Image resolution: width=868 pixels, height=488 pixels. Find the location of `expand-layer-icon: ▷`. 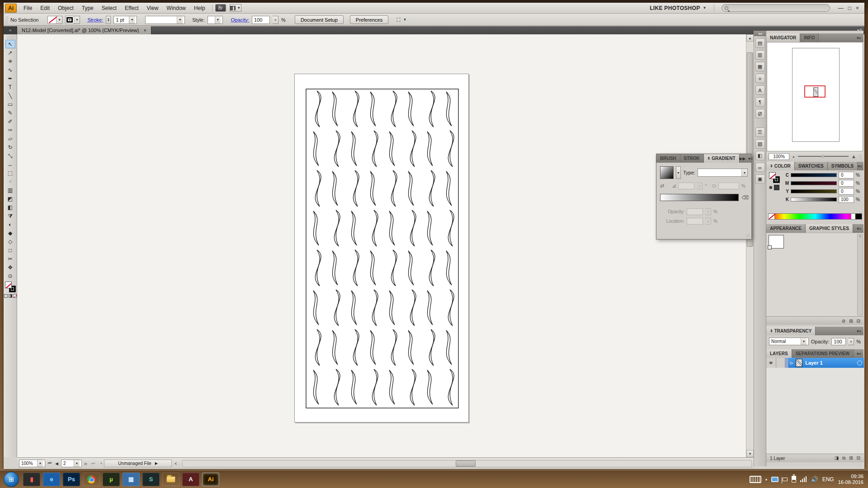

expand-layer-icon: ▷ is located at coordinates (792, 363).